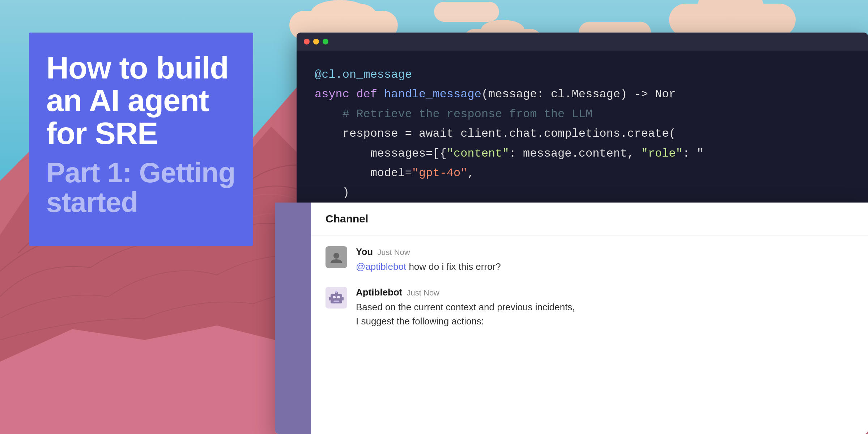 This screenshot has width=868, height=434. Describe the element at coordinates (316, 42) in the screenshot. I see `traffic-light-yellow` at that location.